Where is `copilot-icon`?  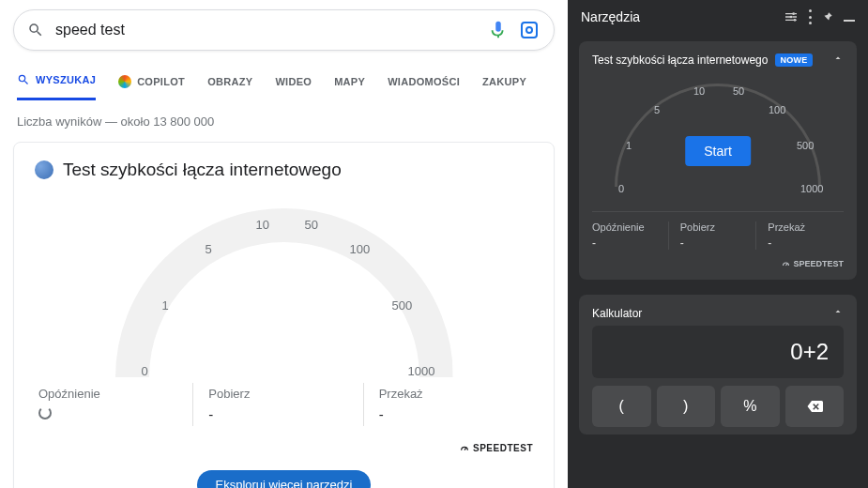 copilot-icon is located at coordinates (125, 82).